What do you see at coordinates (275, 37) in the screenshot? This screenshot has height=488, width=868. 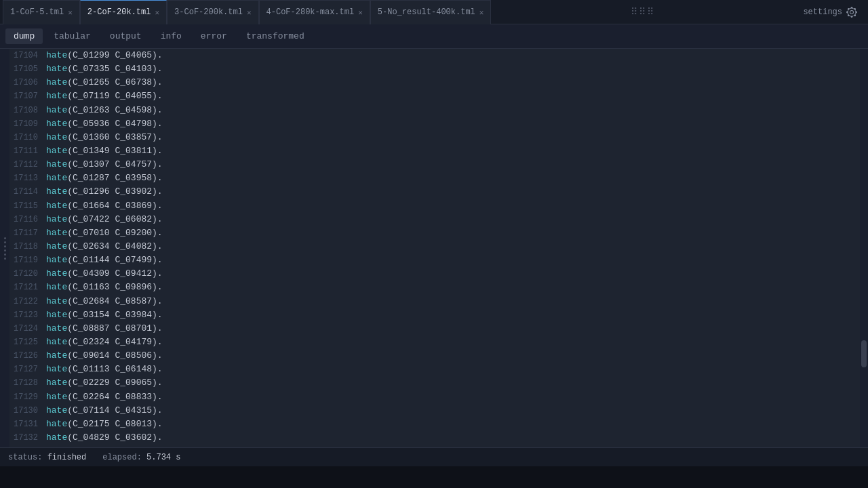 I see `tab-transformed: transformed` at bounding box center [275, 37].